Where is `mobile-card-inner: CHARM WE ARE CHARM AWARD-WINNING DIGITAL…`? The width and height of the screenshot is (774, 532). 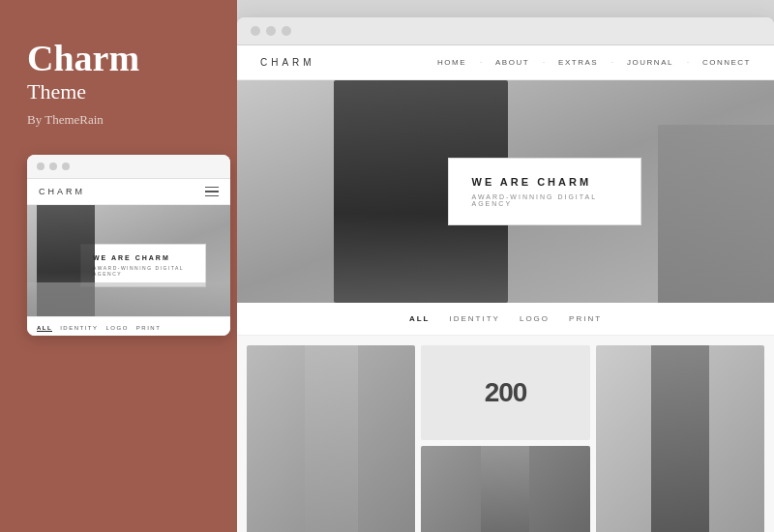 mobile-card-inner: CHARM WE ARE CHARM AWARD-WINNING DIGITAL… is located at coordinates (129, 257).